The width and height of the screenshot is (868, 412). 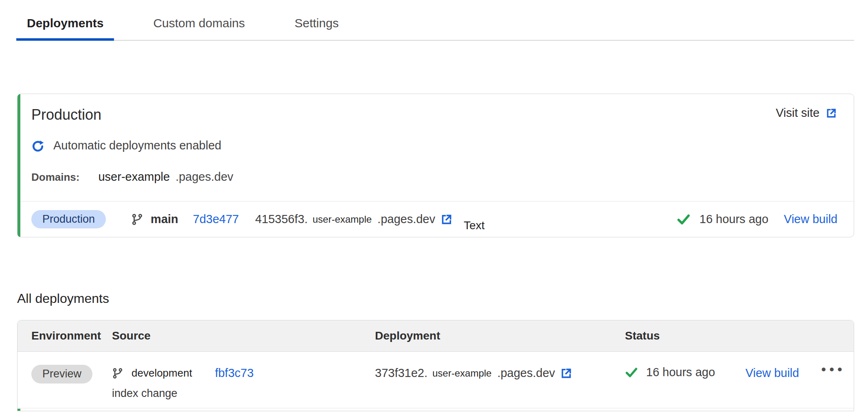 I want to click on column-header-status: Status, so click(x=685, y=336).